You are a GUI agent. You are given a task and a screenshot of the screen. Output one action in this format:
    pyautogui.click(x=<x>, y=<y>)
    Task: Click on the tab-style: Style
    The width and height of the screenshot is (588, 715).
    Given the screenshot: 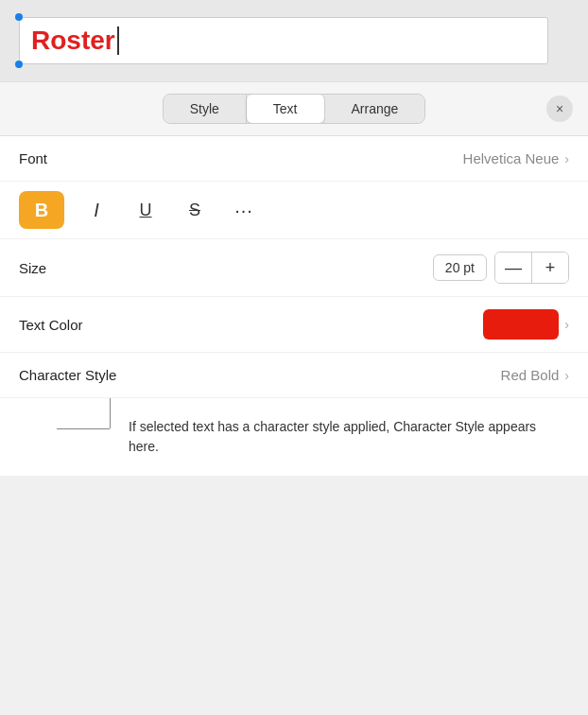 What is the action you would take?
    pyautogui.click(x=205, y=109)
    